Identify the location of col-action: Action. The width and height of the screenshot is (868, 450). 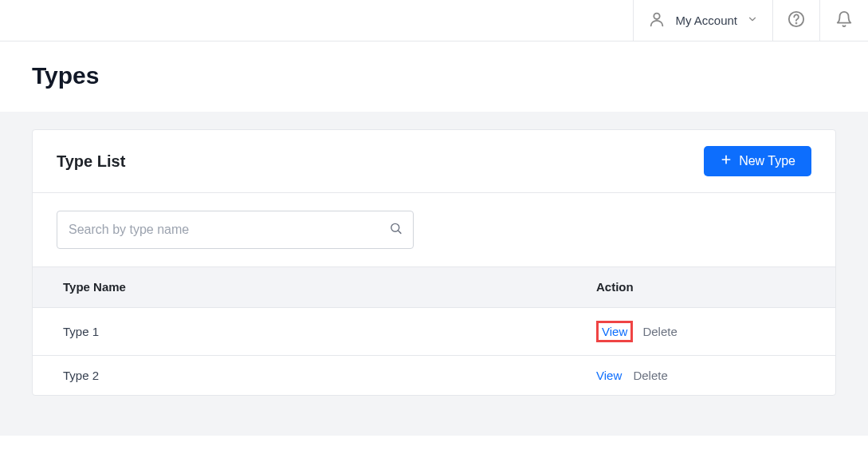
(704, 287).